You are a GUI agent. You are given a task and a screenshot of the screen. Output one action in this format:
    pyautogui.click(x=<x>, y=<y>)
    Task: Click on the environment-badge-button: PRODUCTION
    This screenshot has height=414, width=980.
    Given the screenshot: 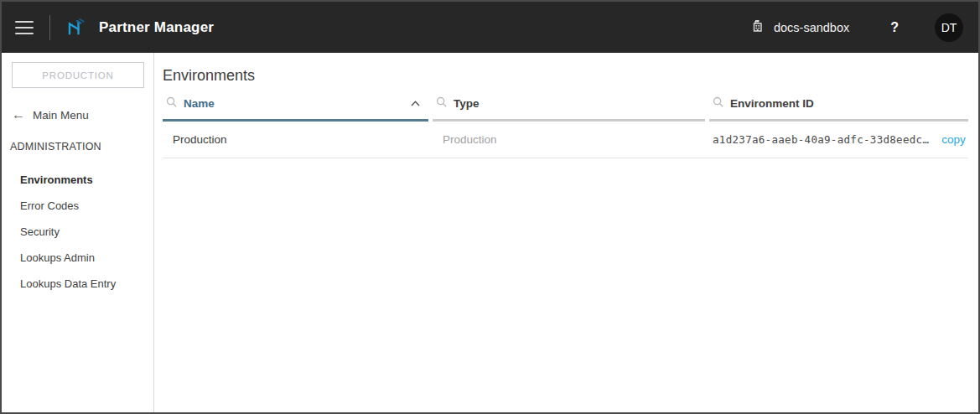 What is the action you would take?
    pyautogui.click(x=78, y=75)
    